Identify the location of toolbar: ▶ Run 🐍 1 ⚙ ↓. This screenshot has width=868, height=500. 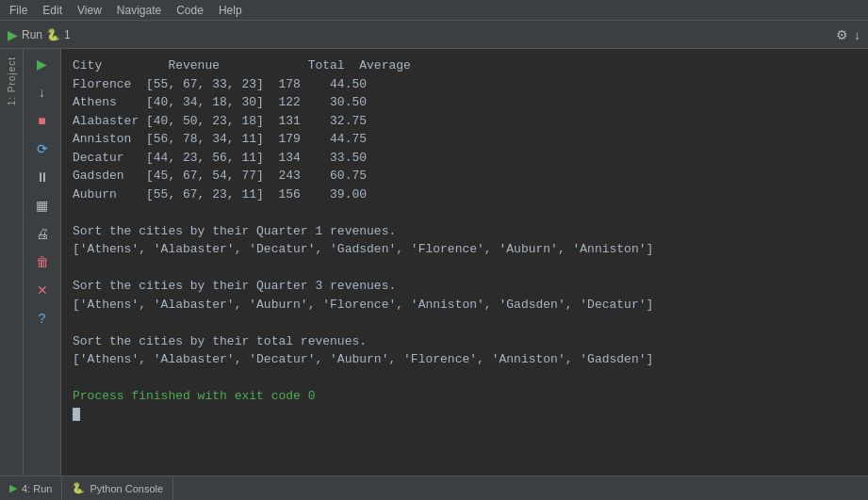
(434, 35).